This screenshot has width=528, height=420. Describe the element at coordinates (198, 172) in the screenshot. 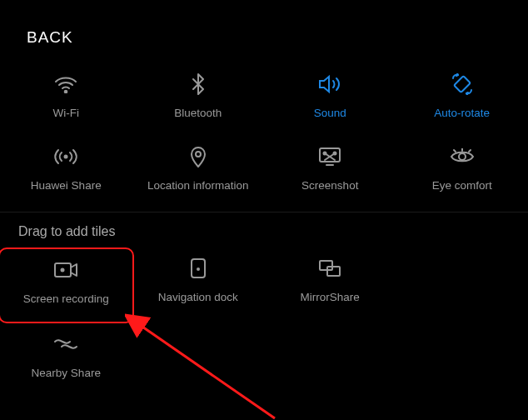

I see `tile-location: Location information` at that location.